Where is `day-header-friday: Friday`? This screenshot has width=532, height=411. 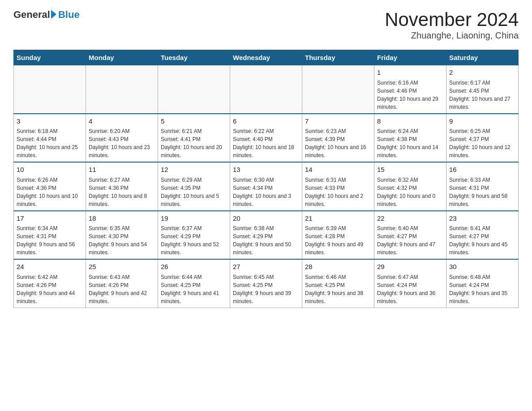
day-header-friday: Friday is located at coordinates (410, 58).